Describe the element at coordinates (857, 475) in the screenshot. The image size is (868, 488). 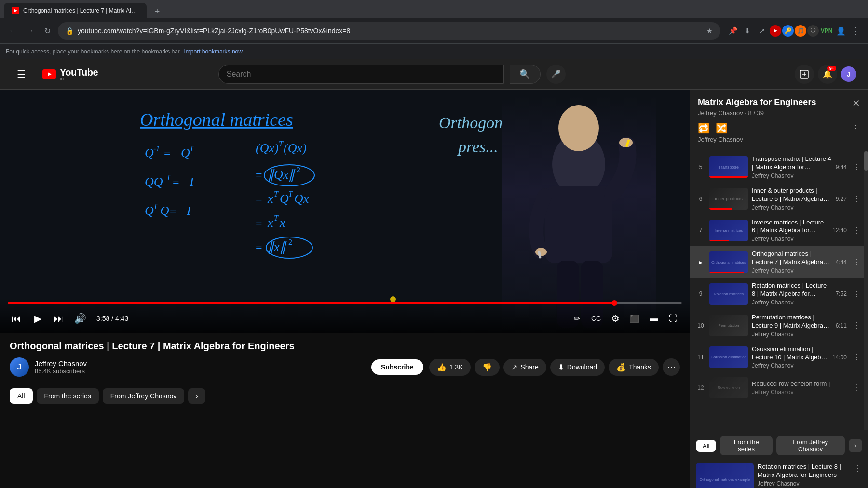
I see `rec-item-more-button: ⋮` at that location.